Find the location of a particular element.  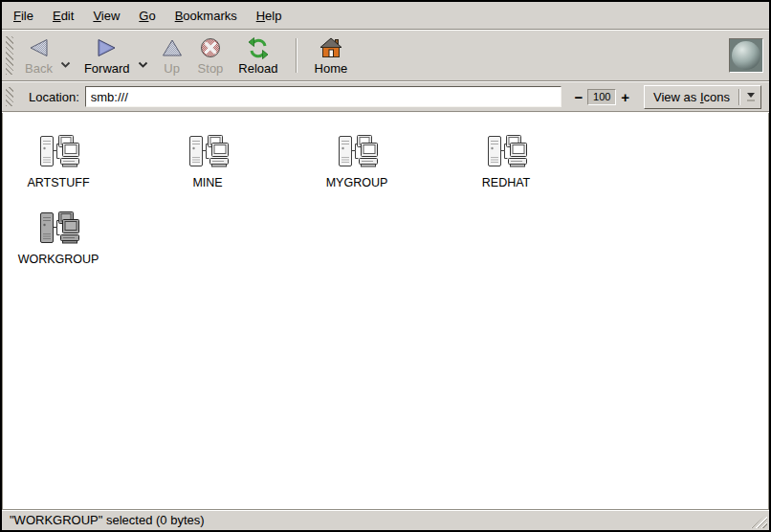

menu-bookmarks: Bookmarks is located at coordinates (207, 15).